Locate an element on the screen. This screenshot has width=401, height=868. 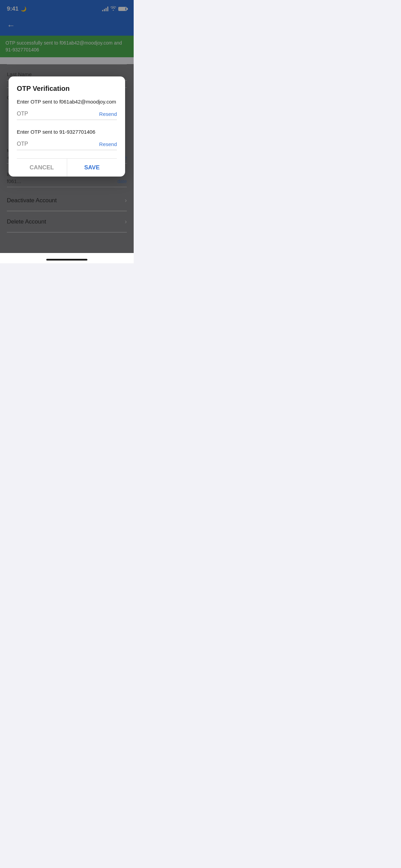
home-indicator is located at coordinates (67, 258).